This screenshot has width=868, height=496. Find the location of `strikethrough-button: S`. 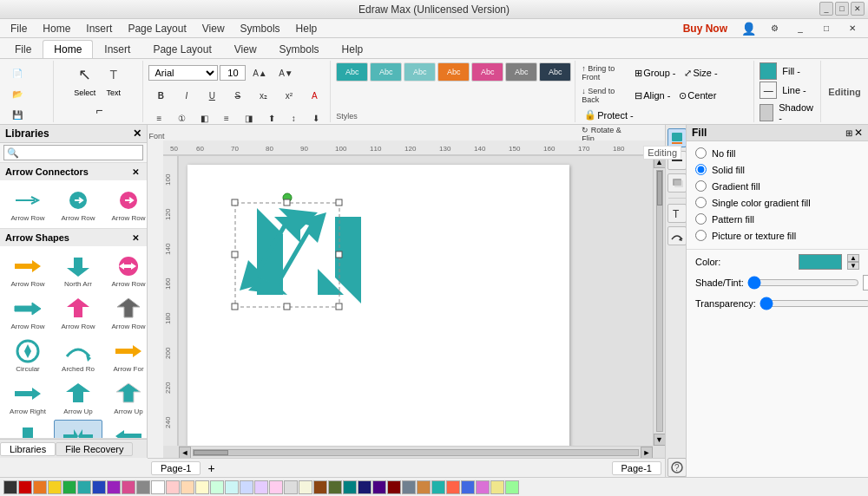

strikethrough-button: S is located at coordinates (238, 95).